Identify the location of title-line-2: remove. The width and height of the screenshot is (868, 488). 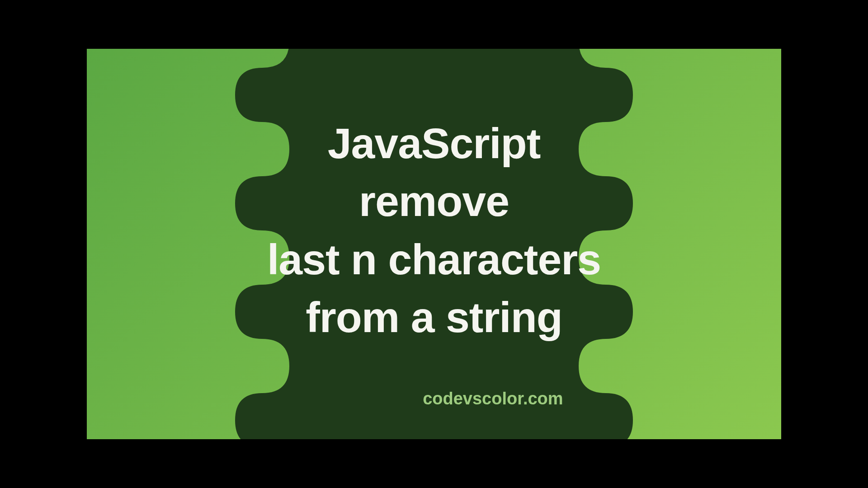
(434, 201).